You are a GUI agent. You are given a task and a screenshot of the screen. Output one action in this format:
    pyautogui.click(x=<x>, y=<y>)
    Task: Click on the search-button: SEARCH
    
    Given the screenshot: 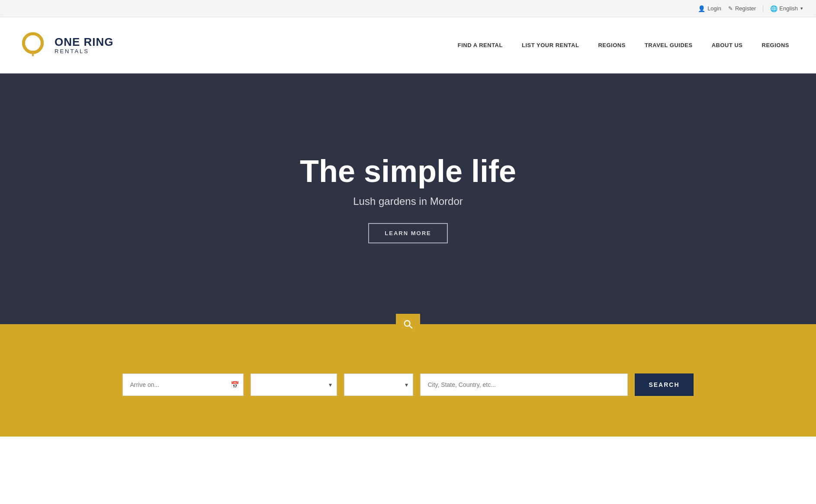 What is the action you would take?
    pyautogui.click(x=664, y=385)
    